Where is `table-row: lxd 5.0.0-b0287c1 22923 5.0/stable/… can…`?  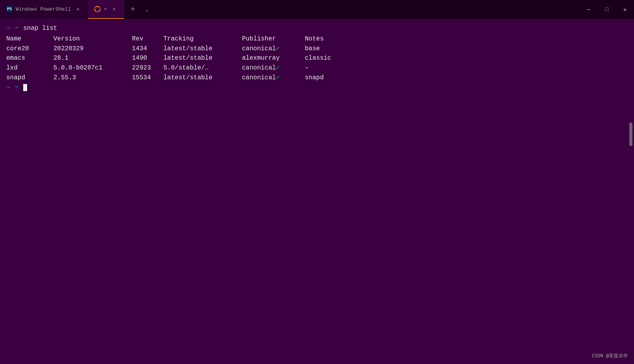 table-row: lxd 5.0.0-b0287c1 22923 5.0/stable/… can… is located at coordinates (317, 68).